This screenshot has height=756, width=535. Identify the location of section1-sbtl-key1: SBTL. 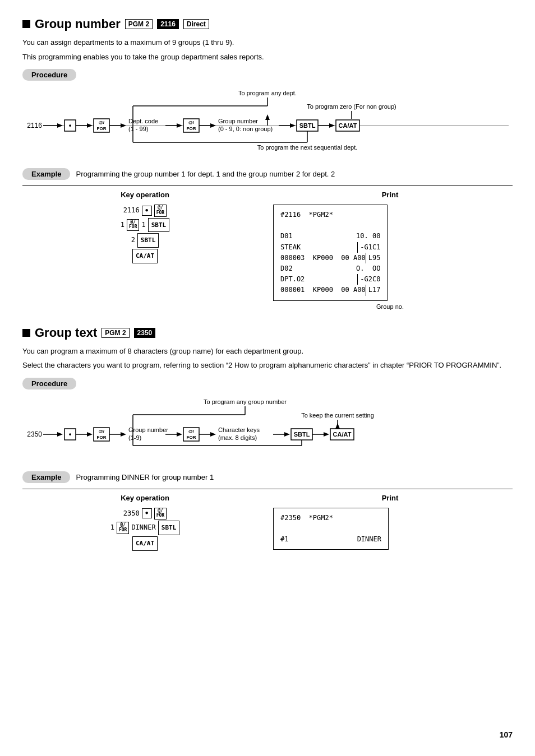
(159, 225).